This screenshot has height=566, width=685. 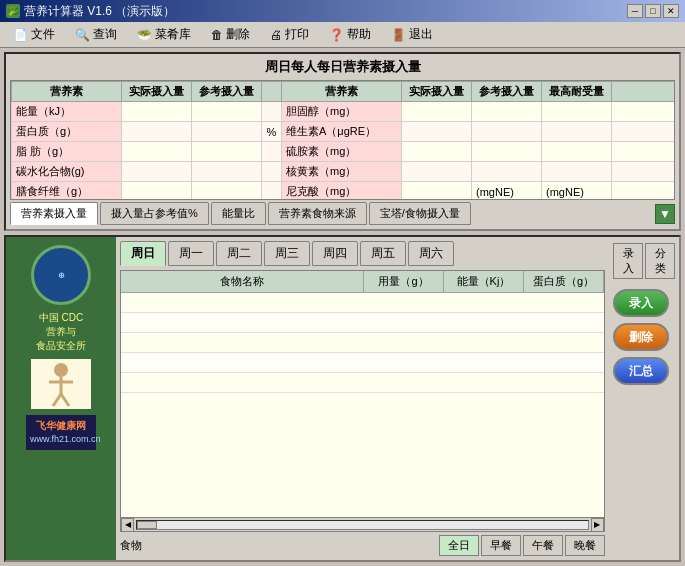 I want to click on col-header-sep2, so click(x=644, y=92).